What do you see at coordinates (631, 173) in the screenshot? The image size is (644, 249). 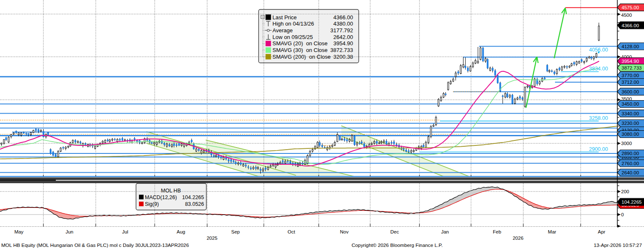 I see `svg-text: 2640.00` at bounding box center [631, 173].